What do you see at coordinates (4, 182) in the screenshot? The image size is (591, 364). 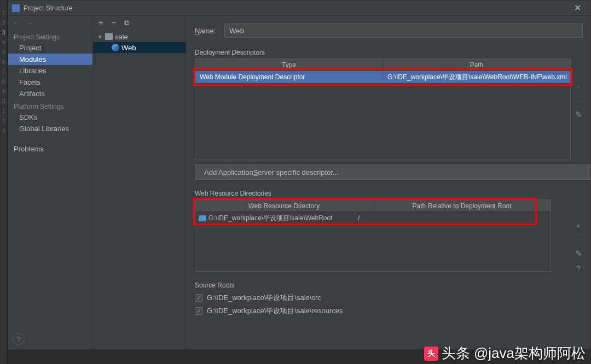 I see `line-gutter: 1234567890123` at bounding box center [4, 182].